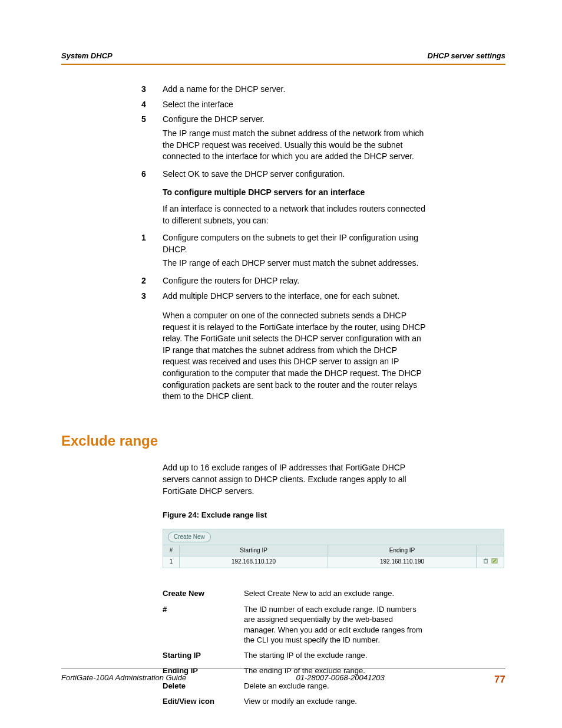  I want to click on footer-mid: 01-28007-0068-20041203, so click(340, 680).